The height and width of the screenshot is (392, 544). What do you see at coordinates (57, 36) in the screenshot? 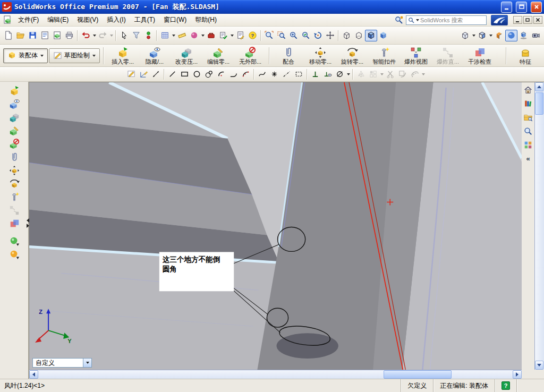
I see `make-assembly-button` at bounding box center [57, 36].